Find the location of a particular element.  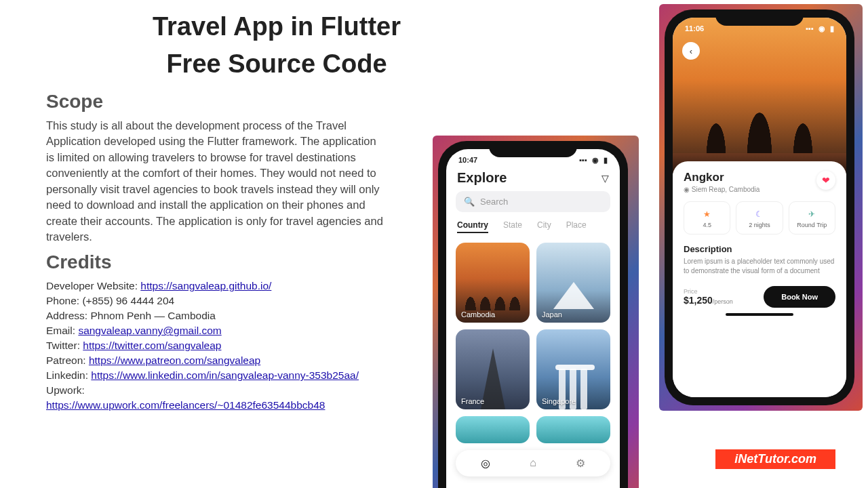

search-icon: 🔍 is located at coordinates (469, 202).